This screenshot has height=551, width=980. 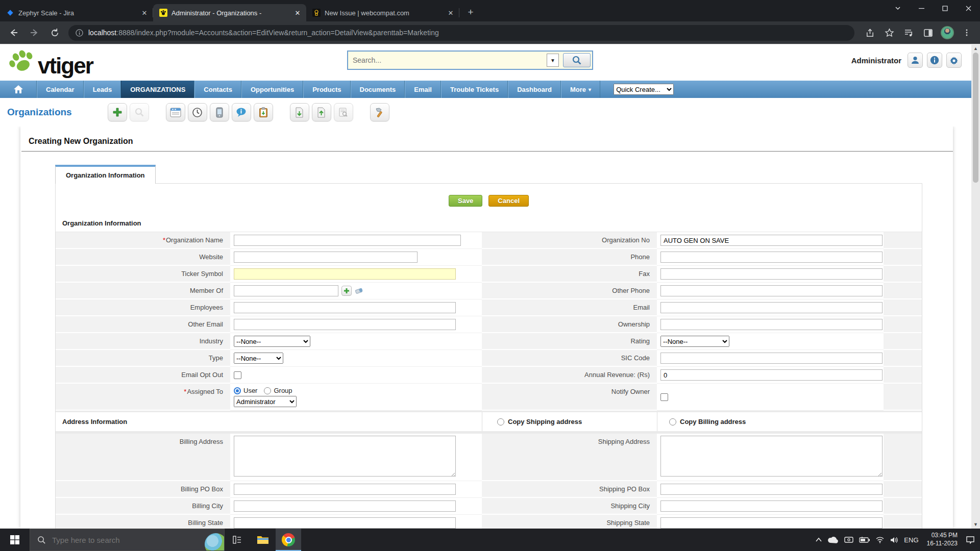 What do you see at coordinates (383, 13) in the screenshot?
I see `tab-webcompat: New Issue | webcompat.com ✕` at bounding box center [383, 13].